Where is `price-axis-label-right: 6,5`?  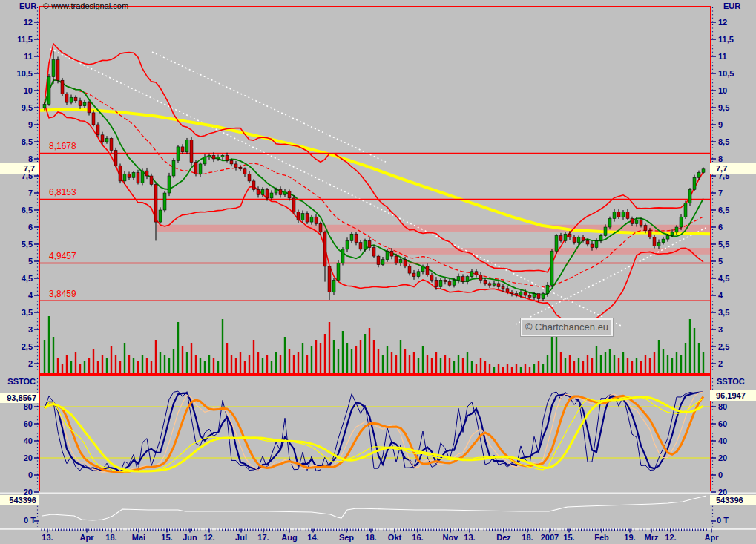 price-axis-label-right: 6,5 is located at coordinates (724, 210).